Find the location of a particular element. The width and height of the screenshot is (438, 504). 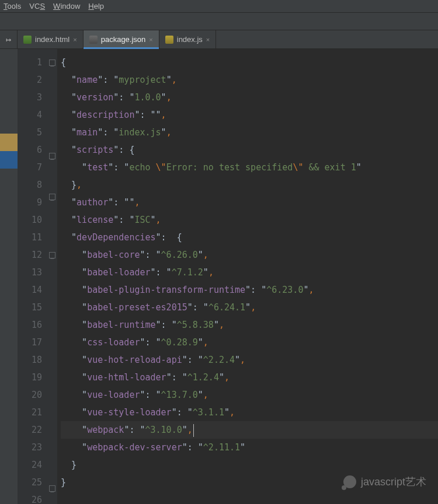

code-line: "babel-loader": "^7.1.2", is located at coordinates (249, 272).